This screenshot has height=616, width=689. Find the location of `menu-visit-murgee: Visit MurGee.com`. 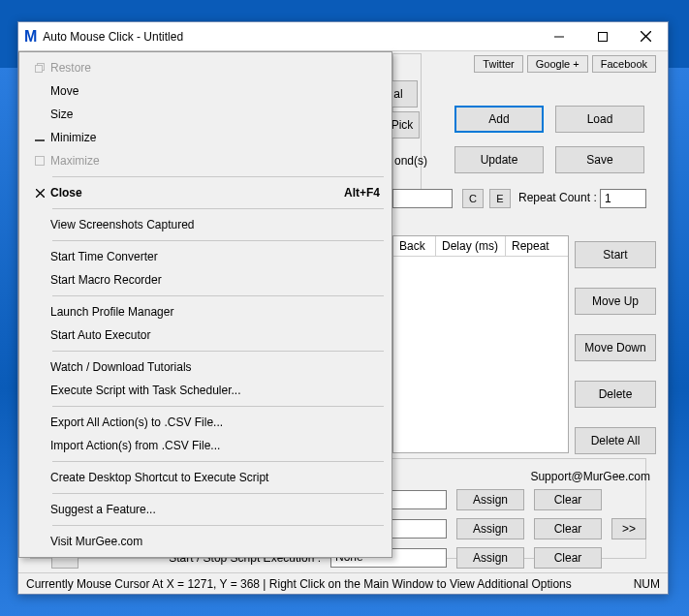

menu-visit-murgee: Visit MurGee.com is located at coordinates (205, 541).